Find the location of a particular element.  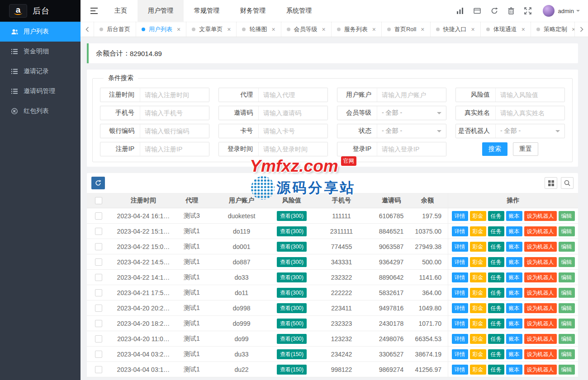

search-button: 搜索 is located at coordinates (495, 149).